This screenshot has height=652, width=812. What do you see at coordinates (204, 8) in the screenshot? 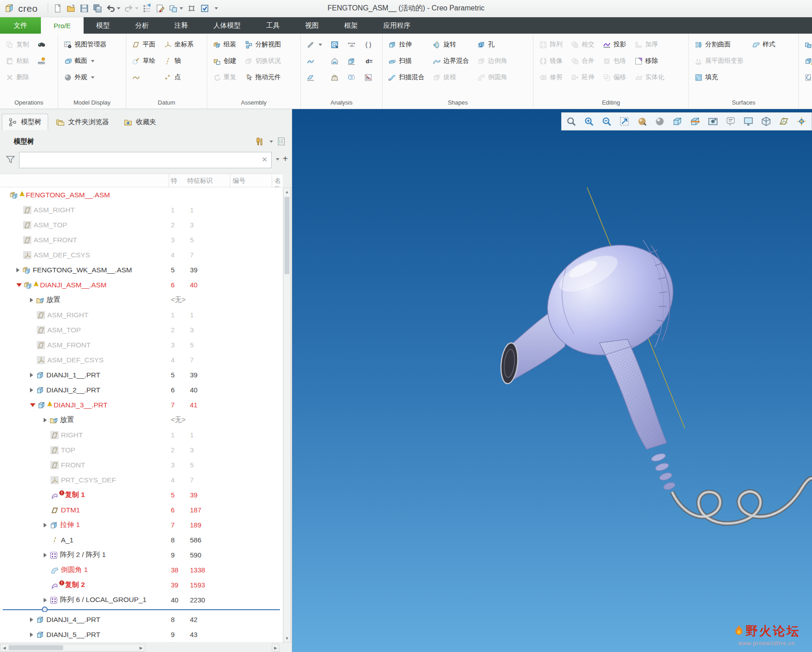
I see `select-box-button` at bounding box center [204, 8].